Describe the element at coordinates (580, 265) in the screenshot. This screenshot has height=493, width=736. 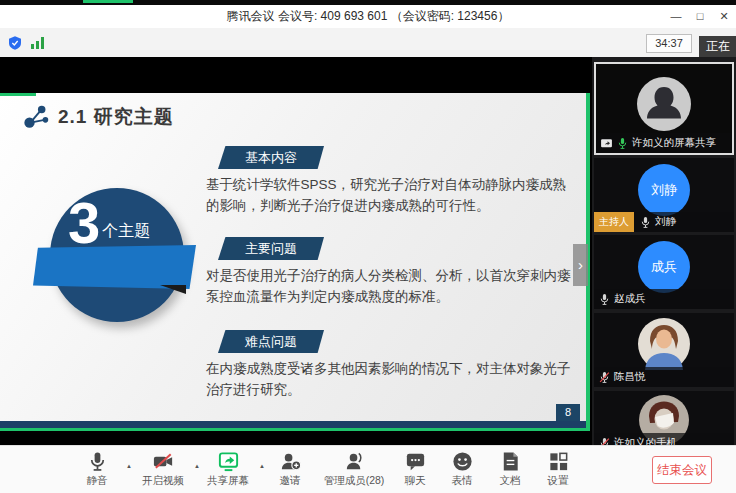
I see `slide-next-arrow: ›` at that location.